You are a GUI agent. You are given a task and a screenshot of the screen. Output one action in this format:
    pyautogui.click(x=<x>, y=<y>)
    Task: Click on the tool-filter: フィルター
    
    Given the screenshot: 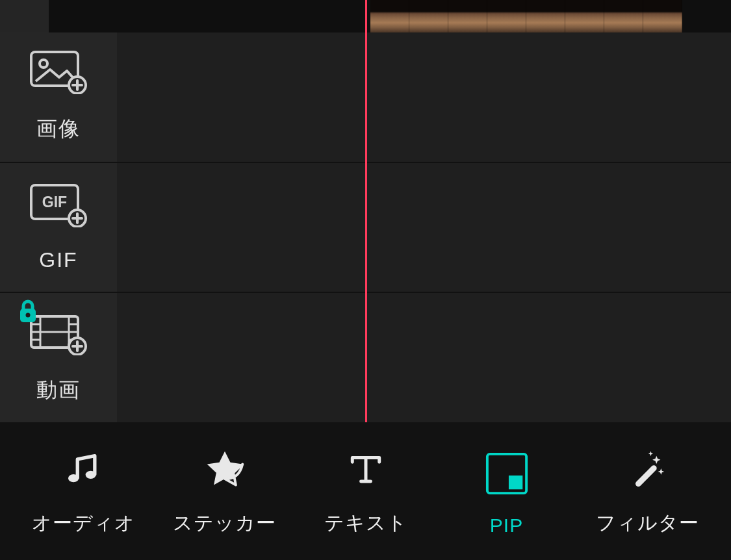 What is the action you would take?
    pyautogui.click(x=647, y=485)
    